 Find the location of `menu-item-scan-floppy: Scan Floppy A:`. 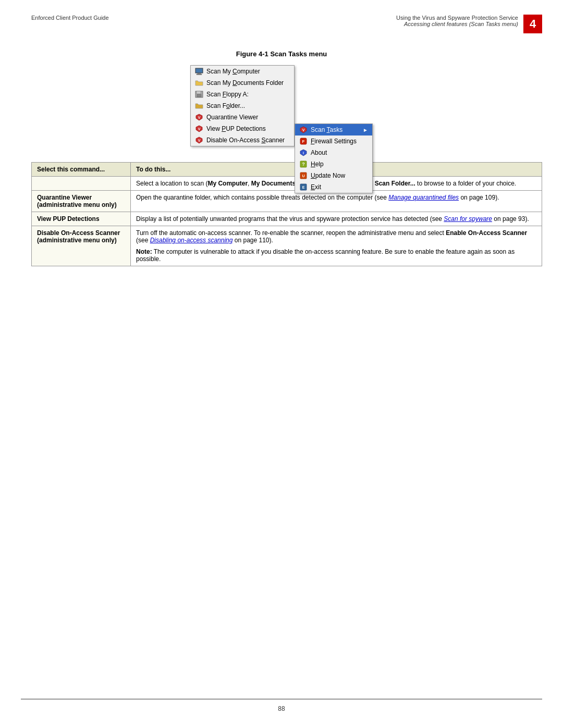

menu-item-scan-floppy: Scan Floppy A: is located at coordinates (242, 94).